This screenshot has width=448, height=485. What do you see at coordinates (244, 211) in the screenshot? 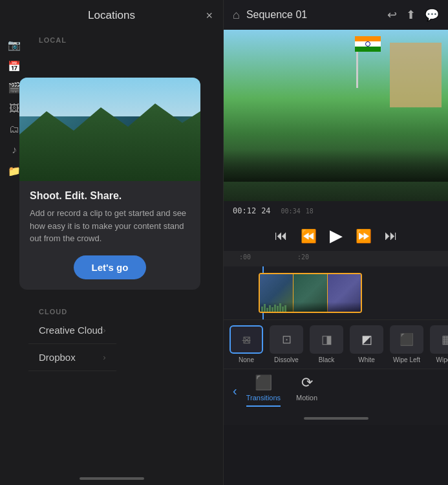
I see `current-timecode: 00:12` at bounding box center [244, 211].